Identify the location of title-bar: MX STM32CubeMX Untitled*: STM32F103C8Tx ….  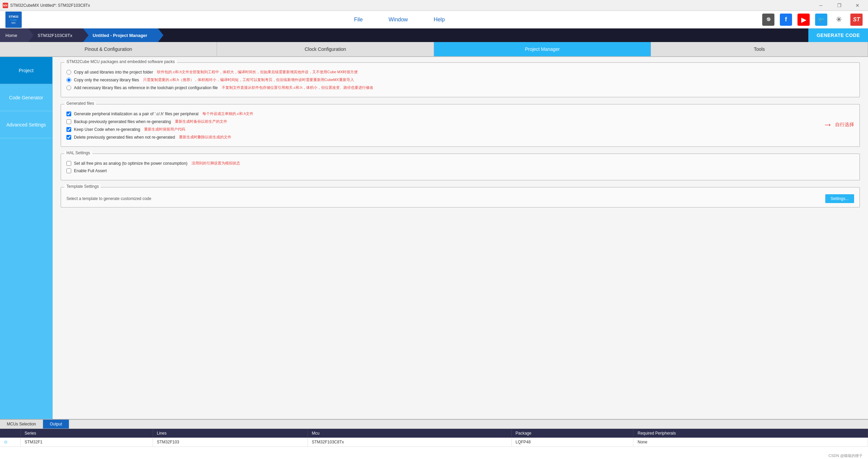
(434, 5).